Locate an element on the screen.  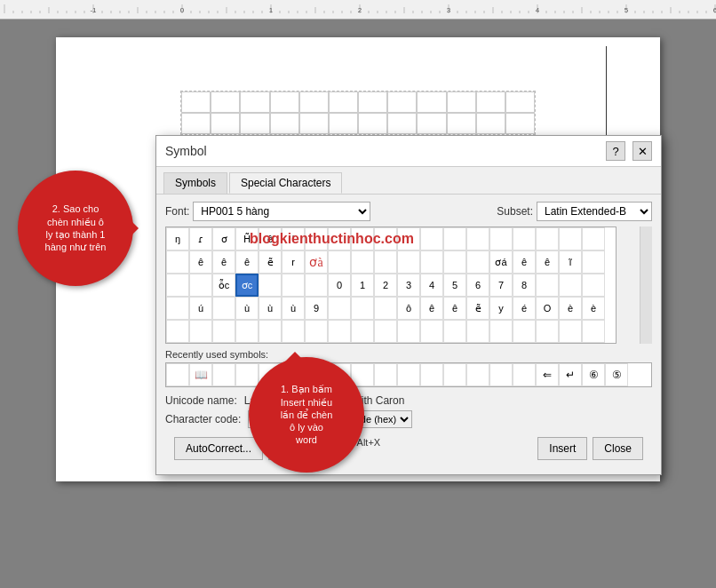
symbol-cell: é is located at coordinates (524, 308).